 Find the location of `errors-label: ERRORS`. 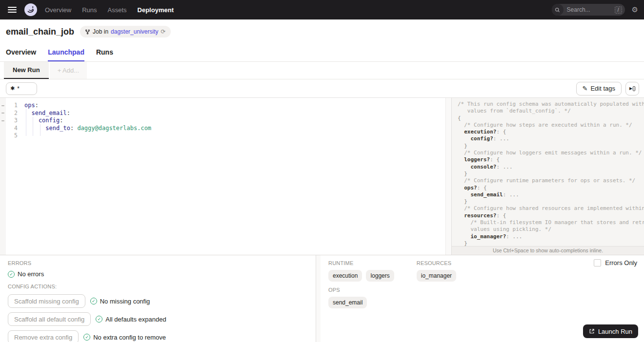

errors-label: ERRORS is located at coordinates (158, 263).